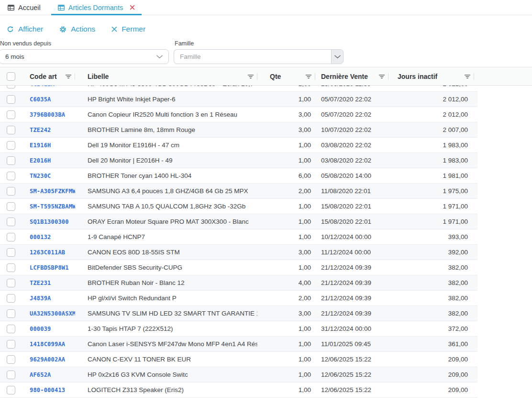  I want to click on table-row: TZE242 BROTHER Lamine 8m, 18mm Rouge 3,0…, so click(239, 130).